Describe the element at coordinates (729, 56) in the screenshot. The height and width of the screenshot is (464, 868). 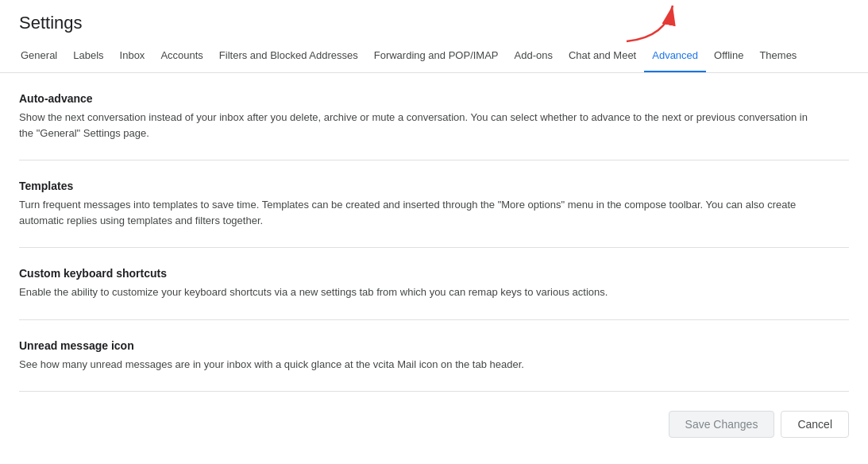
I see `tab-offline: Offline` at that location.